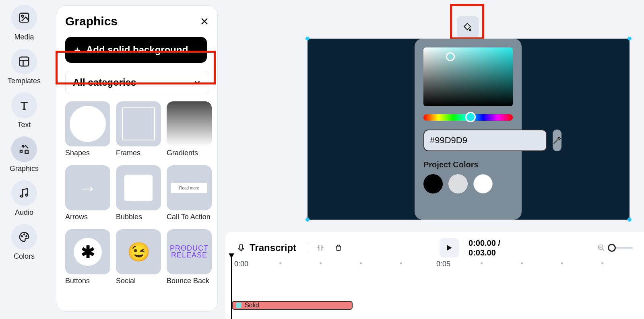 The height and width of the screenshot is (319, 644). What do you see at coordinates (137, 50) in the screenshot?
I see `add-bg-label: Add solid background` at bounding box center [137, 50].